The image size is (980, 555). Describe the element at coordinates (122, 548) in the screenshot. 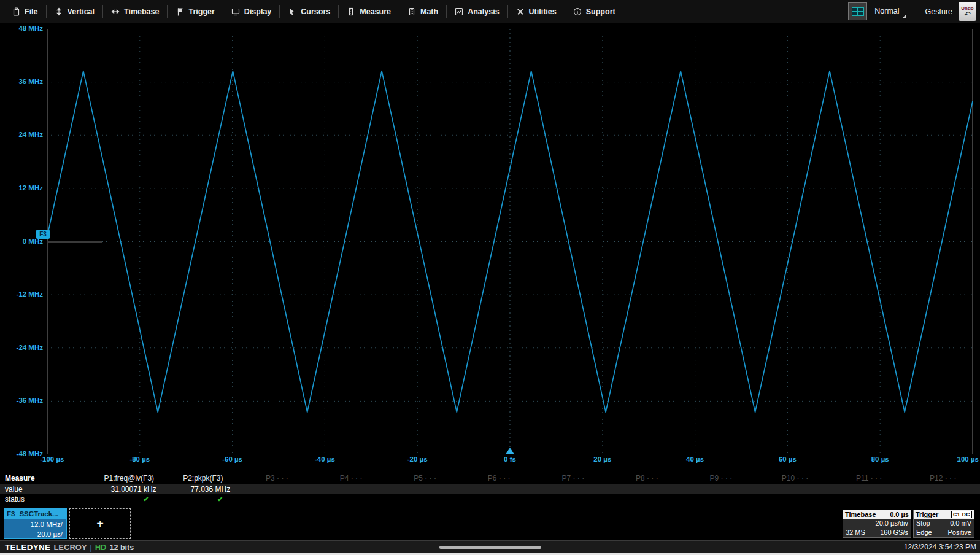

I see `bit-depth-label: 12 bits` at that location.